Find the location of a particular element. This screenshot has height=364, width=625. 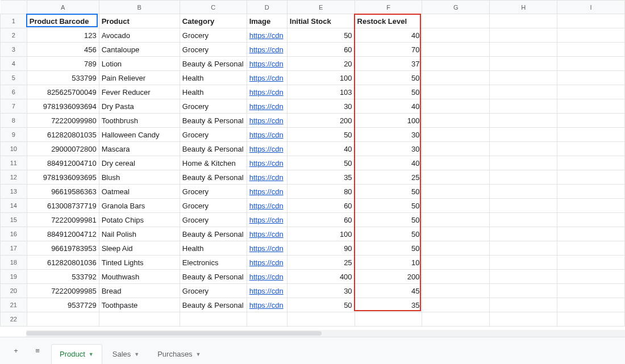

cell-A18: 612820801036 is located at coordinates (63, 262).